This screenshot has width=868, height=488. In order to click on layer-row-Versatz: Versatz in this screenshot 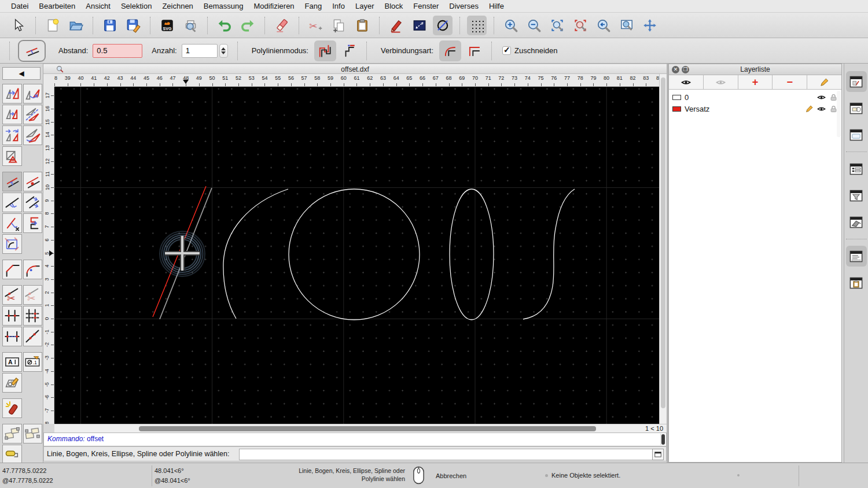, I will do `click(755, 109)`.